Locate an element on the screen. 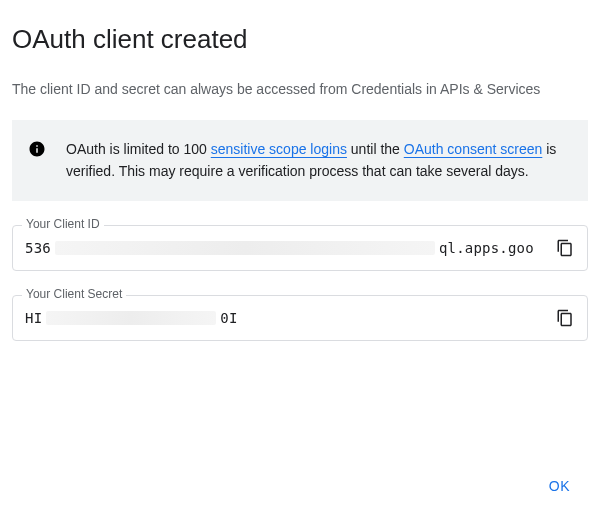  dialog-footer: OK is located at coordinates (560, 486).